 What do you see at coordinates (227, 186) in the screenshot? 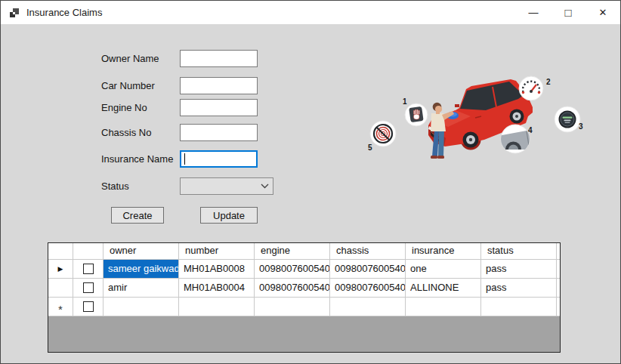
I see `status-dropdown` at bounding box center [227, 186].